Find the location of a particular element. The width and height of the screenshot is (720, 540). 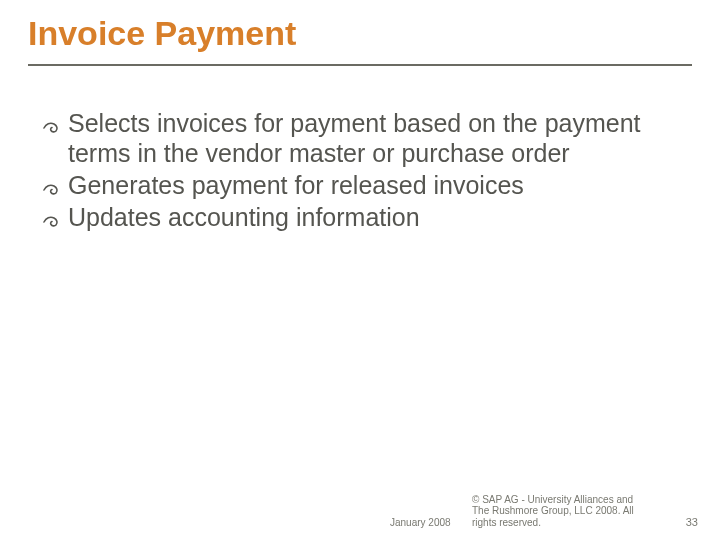

bullet-text: Updates accounting information is located at coordinates (244, 217).